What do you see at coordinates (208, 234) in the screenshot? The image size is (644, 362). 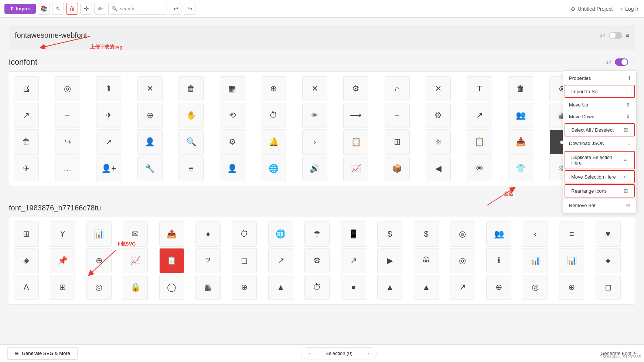 I see `icon-cell: ♦` at bounding box center [208, 234].